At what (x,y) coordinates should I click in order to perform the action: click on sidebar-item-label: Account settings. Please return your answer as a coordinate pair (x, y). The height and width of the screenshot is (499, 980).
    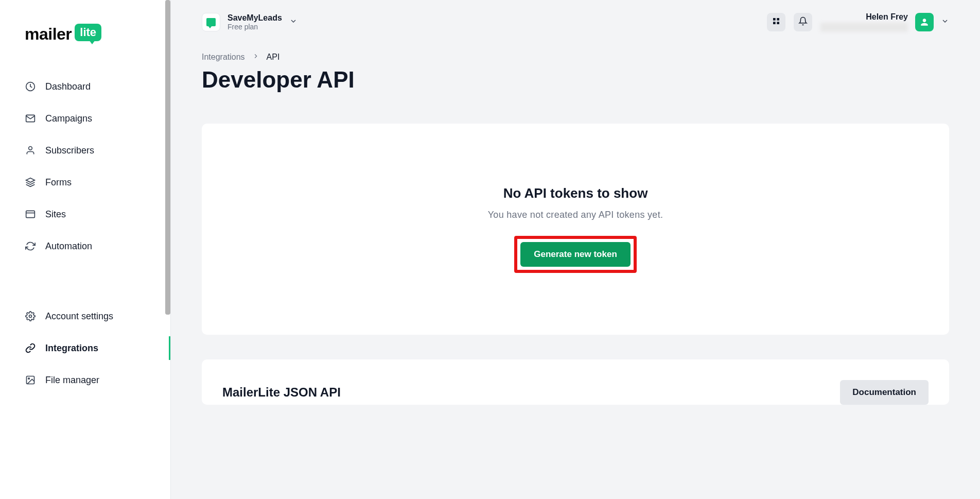
    Looking at the image, I should click on (79, 316).